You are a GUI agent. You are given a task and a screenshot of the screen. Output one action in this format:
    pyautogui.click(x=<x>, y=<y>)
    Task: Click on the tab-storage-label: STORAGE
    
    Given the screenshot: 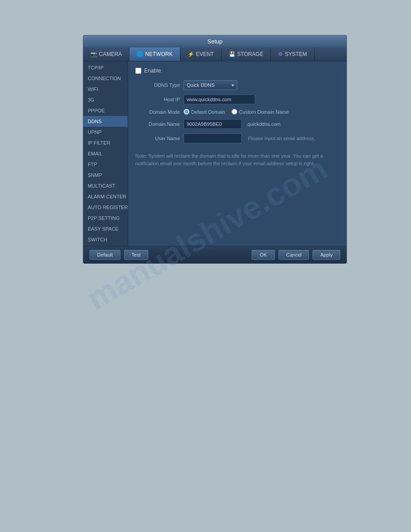 What is the action you would take?
    pyautogui.click(x=250, y=54)
    